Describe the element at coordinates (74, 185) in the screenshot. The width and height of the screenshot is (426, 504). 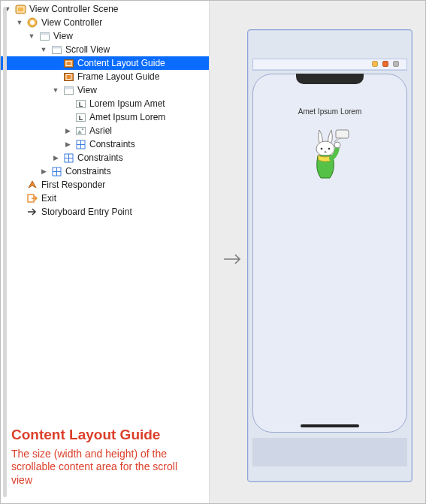
I see `tree-row-label: First Responder` at that location.